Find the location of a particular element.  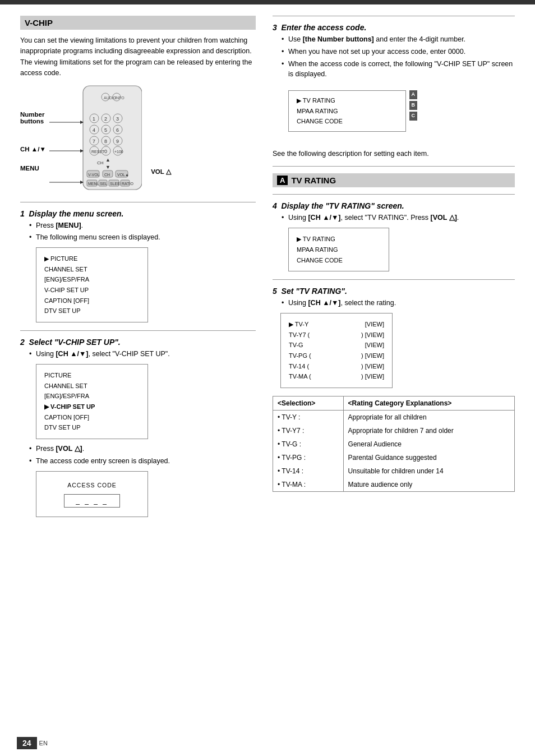

vchip-title: V-CHIP is located at coordinates (39, 22).